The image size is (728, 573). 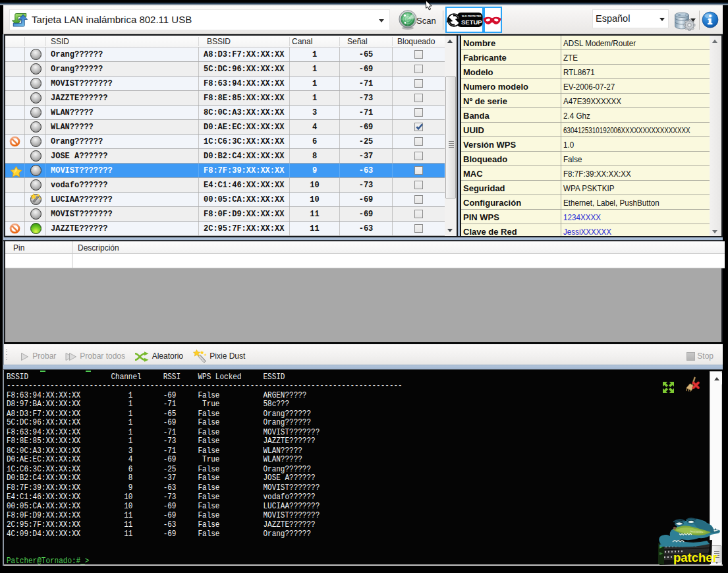 I want to click on svg-text: Wi-Fi PROTECTED, so click(x=472, y=16).